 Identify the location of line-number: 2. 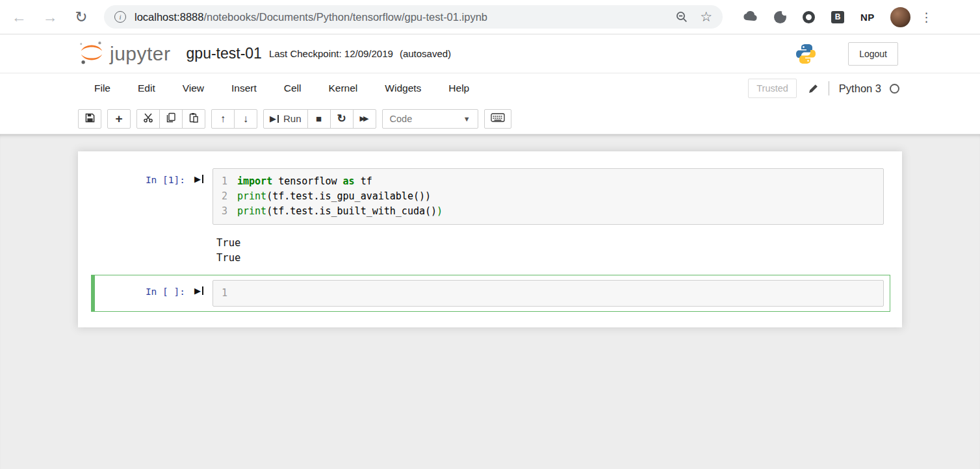
(225, 196).